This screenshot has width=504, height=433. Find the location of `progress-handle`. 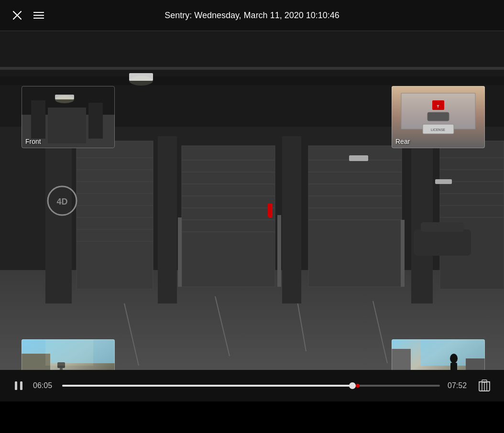

progress-handle is located at coordinates (352, 386).